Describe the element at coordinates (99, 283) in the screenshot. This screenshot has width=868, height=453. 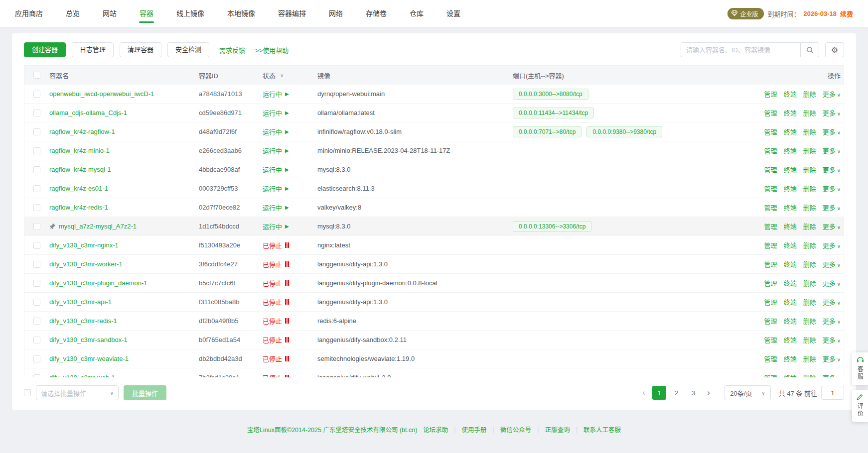
I see `container-name-link: dify_v130_c3mr-plugin_daemon-1` at that location.